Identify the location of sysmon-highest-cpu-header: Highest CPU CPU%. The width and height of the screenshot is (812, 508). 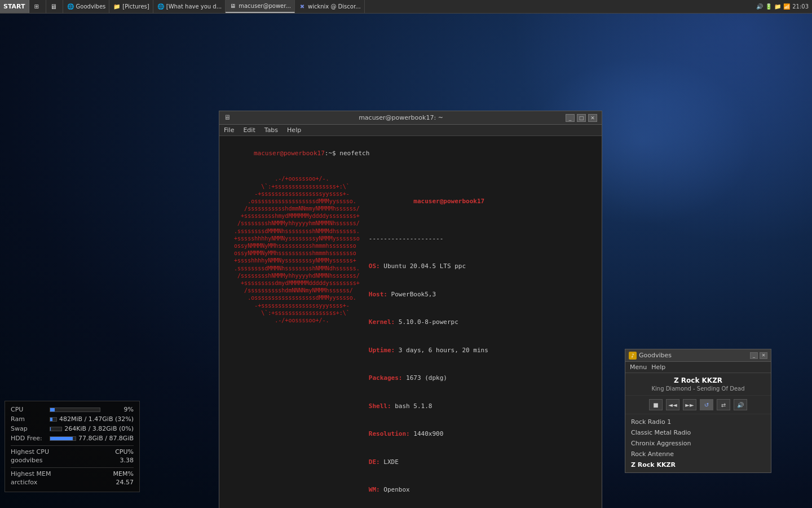
(72, 452).